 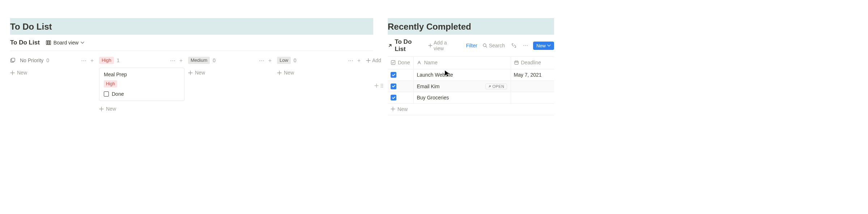 I want to click on cell-name: Launch Website, so click(x=462, y=75).